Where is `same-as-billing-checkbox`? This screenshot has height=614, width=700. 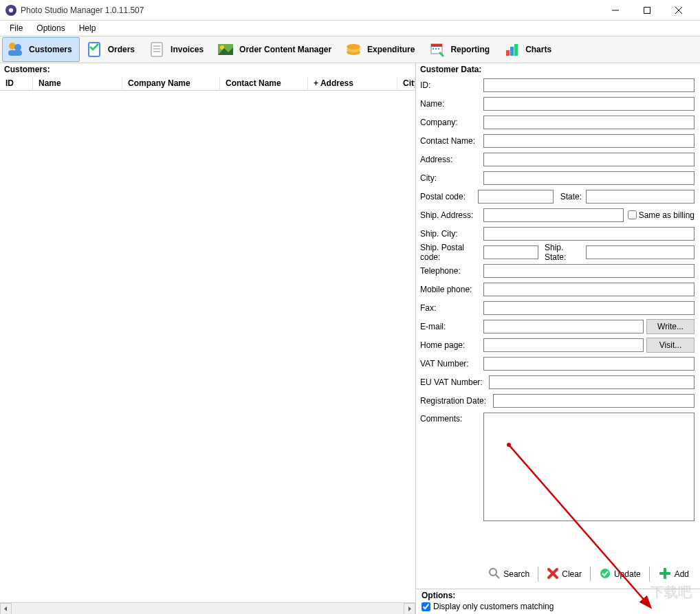
same-as-billing-checkbox is located at coordinates (633, 215).